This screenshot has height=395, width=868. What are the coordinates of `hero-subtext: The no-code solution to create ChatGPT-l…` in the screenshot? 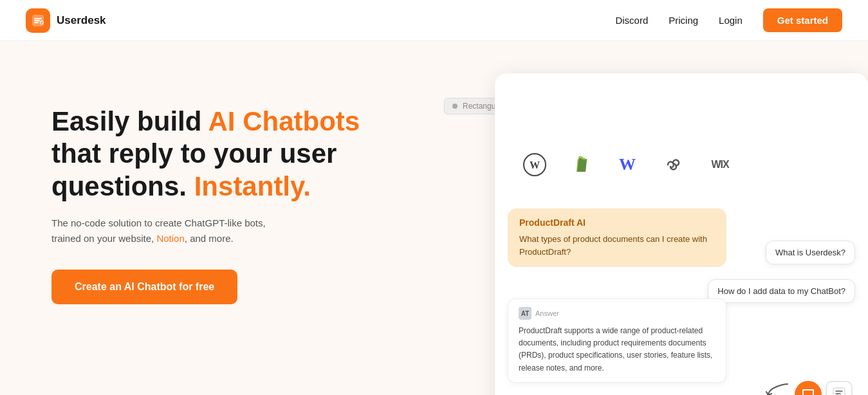 It's located at (187, 231).